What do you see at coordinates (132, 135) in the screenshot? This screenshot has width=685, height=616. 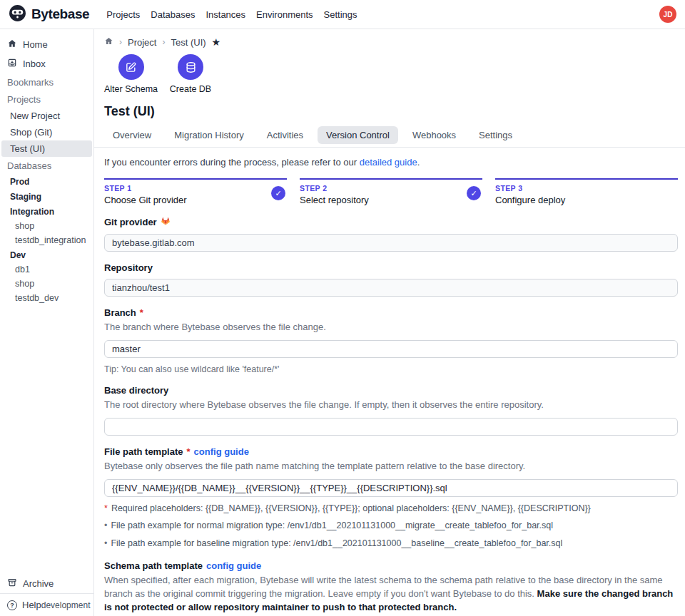 I see `tab-overview: Overview` at bounding box center [132, 135].